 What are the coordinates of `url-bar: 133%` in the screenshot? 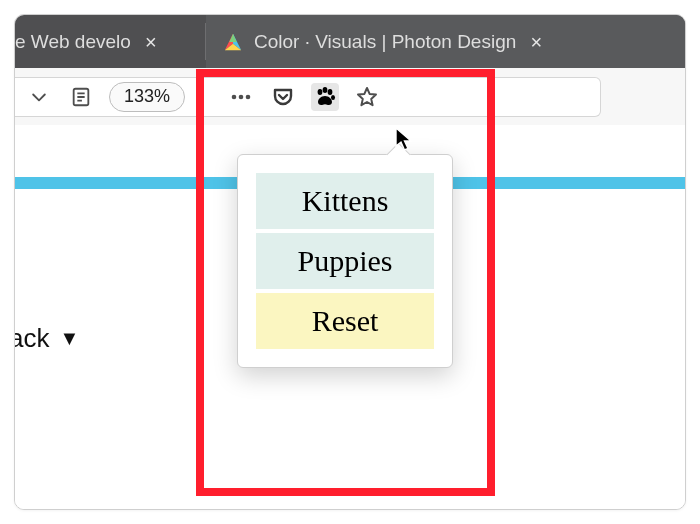 It's located at (308, 97).